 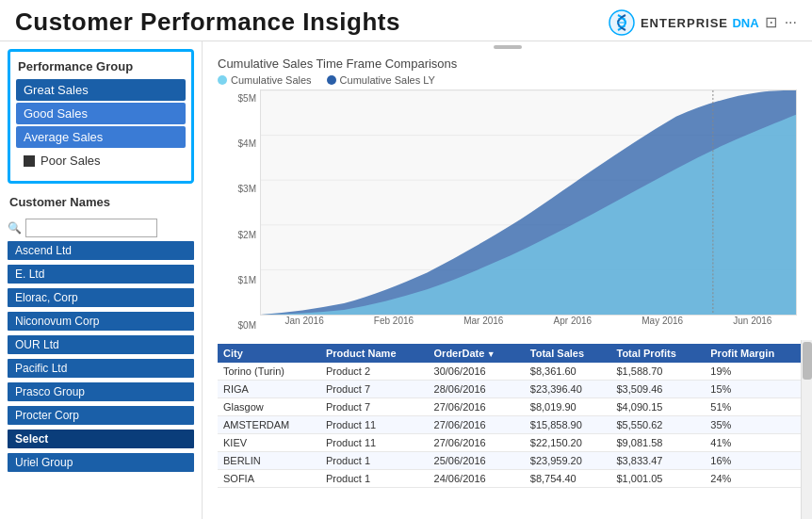 What do you see at coordinates (239, 212) in the screenshot?
I see `y-axis: $5M $4M $3M $2M $1M $0M` at bounding box center [239, 212].